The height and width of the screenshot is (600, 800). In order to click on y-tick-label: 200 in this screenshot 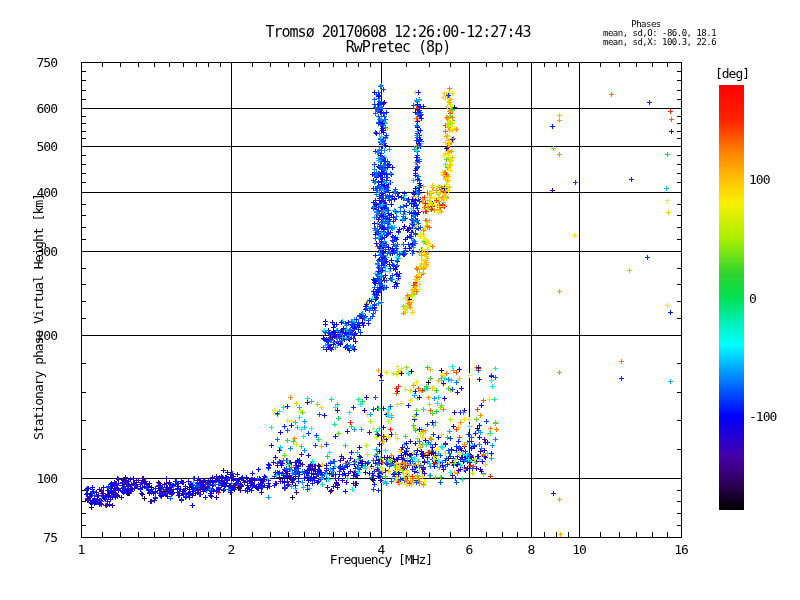, I will do `click(34, 336)`.